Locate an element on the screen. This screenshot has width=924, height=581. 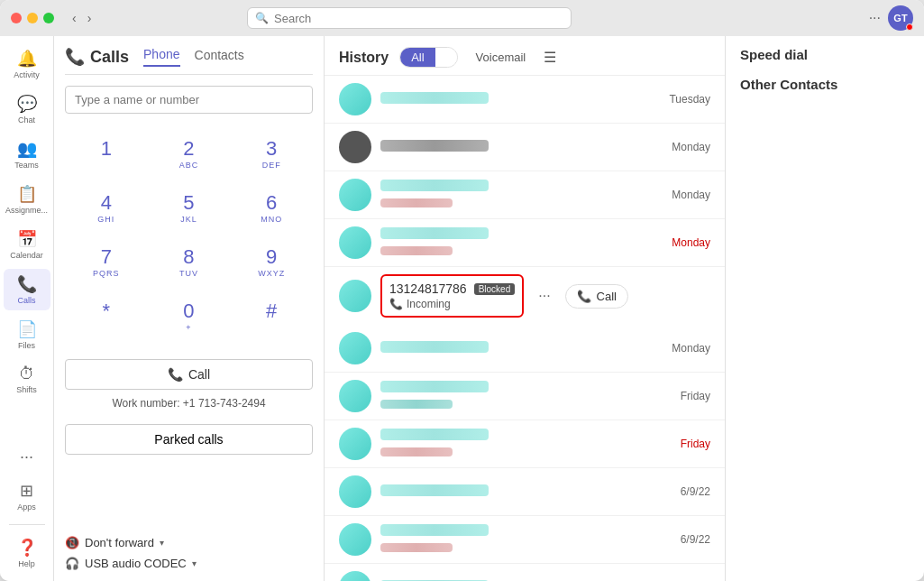
dial-key-6: 6MNO is located at coordinates (271, 209).